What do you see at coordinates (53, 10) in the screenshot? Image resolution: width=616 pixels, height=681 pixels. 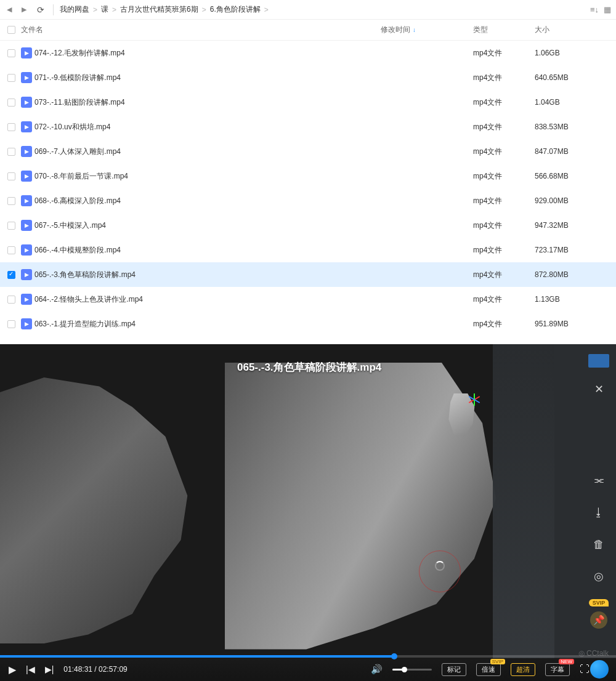 I see `divider` at bounding box center [53, 10].